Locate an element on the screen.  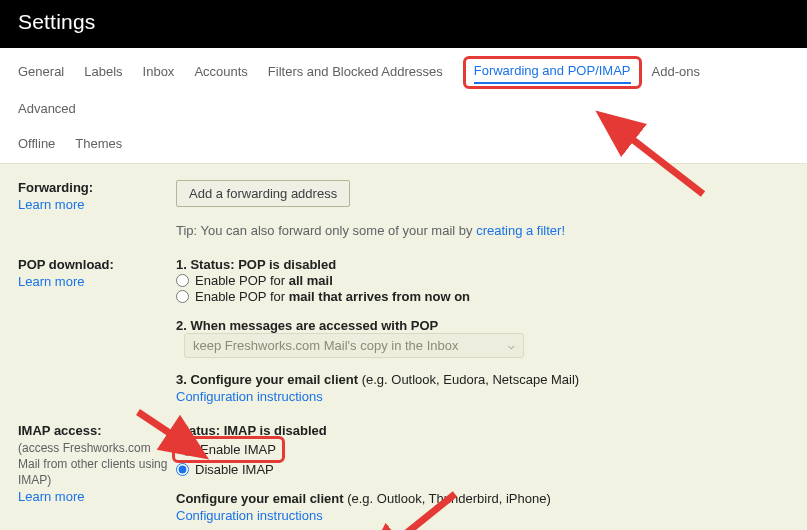
page-title: Settings is located at coordinates (404, 24).